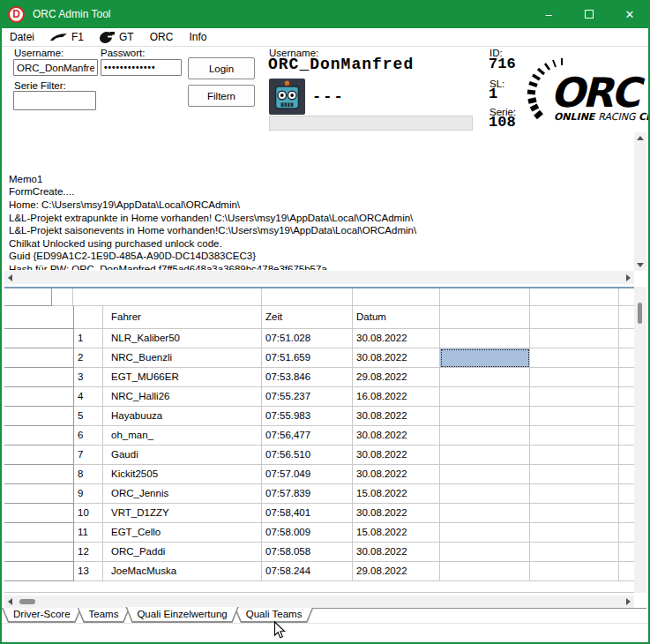 The width and height of the screenshot is (650, 644). What do you see at coordinates (104, 616) in the screenshot?
I see `tab: Teams` at bounding box center [104, 616].